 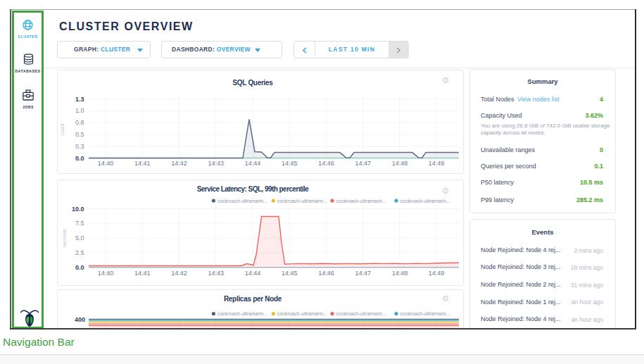 I want to click on svg-text:Service Latency: SQL, 99th per: Service Latency: SQL, 99th percentile, so click(x=253, y=189).